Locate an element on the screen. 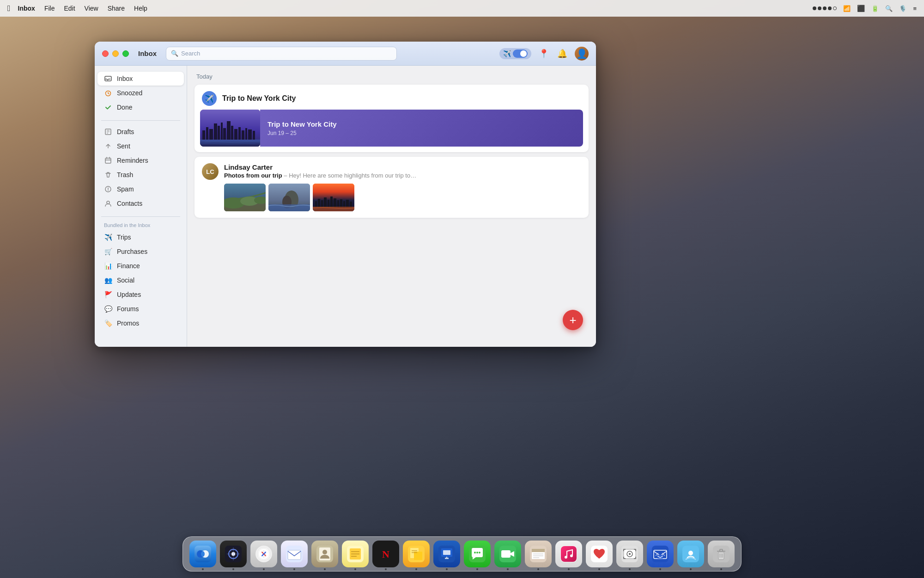  trip-info-card: Trip to New York City Jun 19 – 25 is located at coordinates (421, 128).